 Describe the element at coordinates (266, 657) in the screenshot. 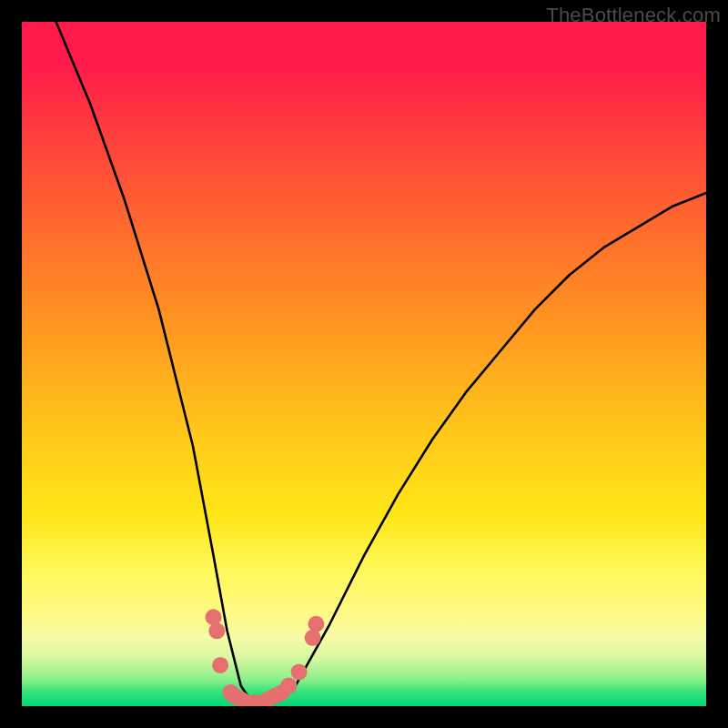

I see `curve-markers` at that location.